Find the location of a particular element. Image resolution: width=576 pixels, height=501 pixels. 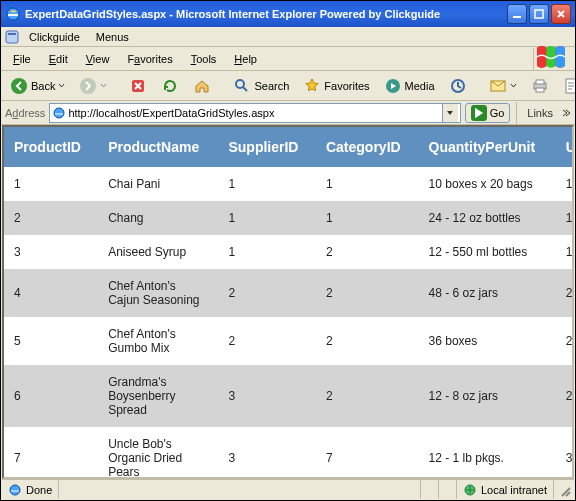

stop-button is located at coordinates (138, 86).